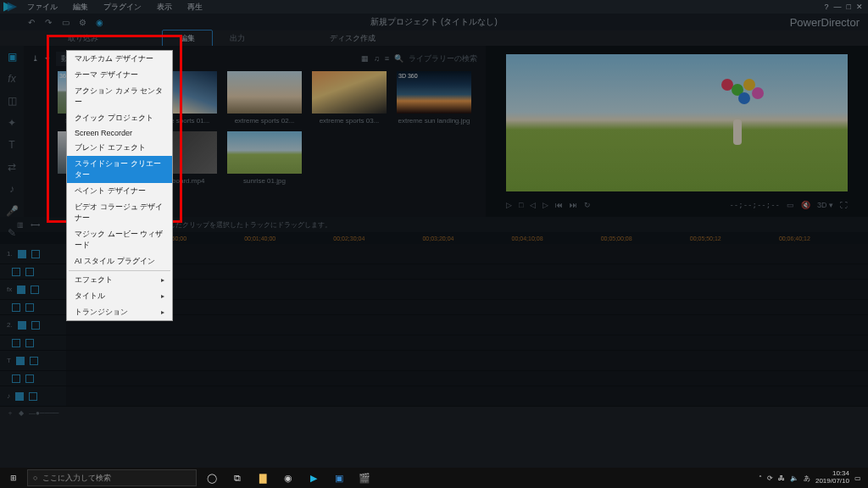 Image resolution: width=868 pixels, height=488 pixels. I want to click on taskbar-search: ○ ここに入力して検索, so click(112, 478).